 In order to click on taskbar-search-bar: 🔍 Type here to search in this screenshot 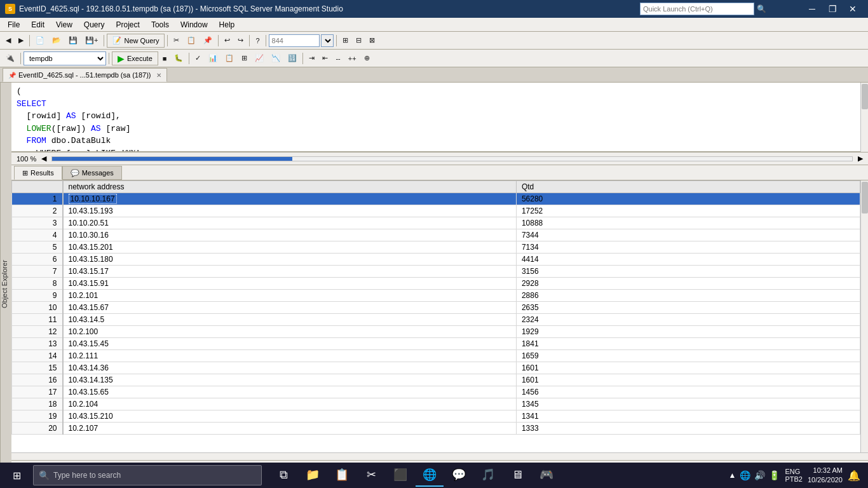, I will do `click(147, 475)`.